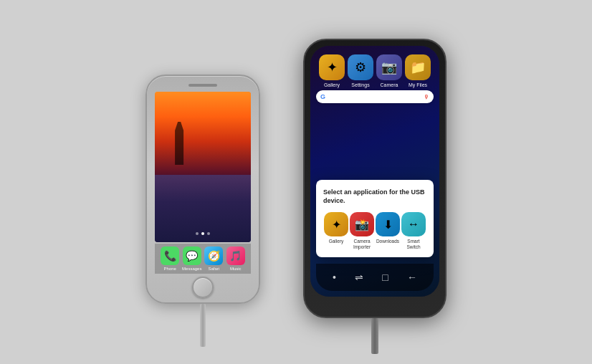 The height and width of the screenshot is (364, 592). I want to click on dialog-app-downloads: ⬇ Downloads, so click(388, 231).